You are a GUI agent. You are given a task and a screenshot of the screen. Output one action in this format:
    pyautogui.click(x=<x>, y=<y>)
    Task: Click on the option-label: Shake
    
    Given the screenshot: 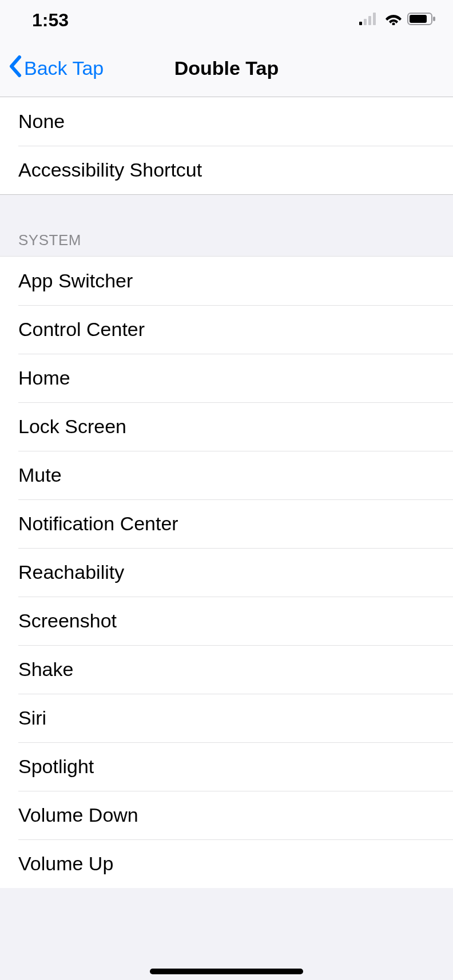 What is the action you would take?
    pyautogui.click(x=46, y=670)
    